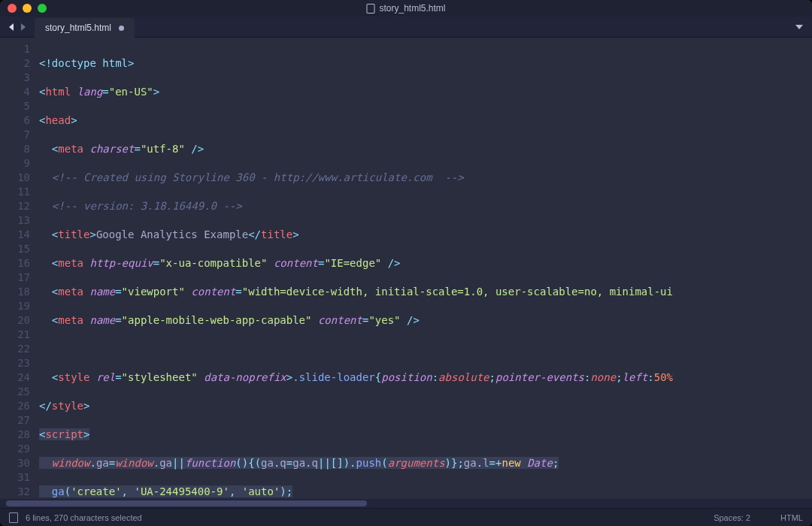  Describe the element at coordinates (20, 268) in the screenshot. I see `line-gutter: 1 2 3 4 5 6 7 8 9 10 11 12 13 14 15 16 1…` at that location.